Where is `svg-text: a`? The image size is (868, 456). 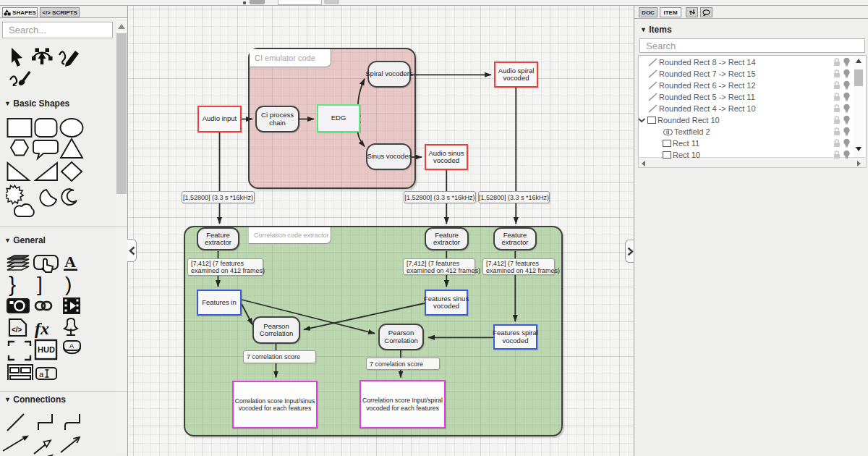
svg-text: a is located at coordinates (42, 374).